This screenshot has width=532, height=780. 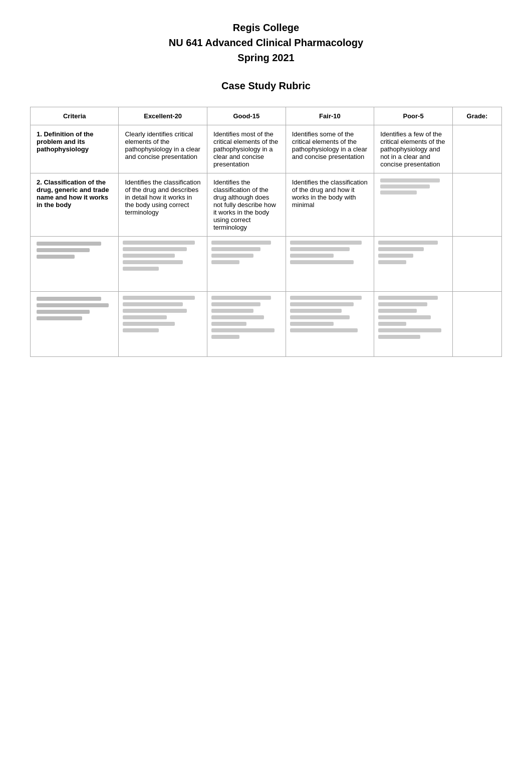 What do you see at coordinates (266, 43) in the screenshot?
I see `header-line2: NU 641 Advanced Clinical Pharmacology` at bounding box center [266, 43].